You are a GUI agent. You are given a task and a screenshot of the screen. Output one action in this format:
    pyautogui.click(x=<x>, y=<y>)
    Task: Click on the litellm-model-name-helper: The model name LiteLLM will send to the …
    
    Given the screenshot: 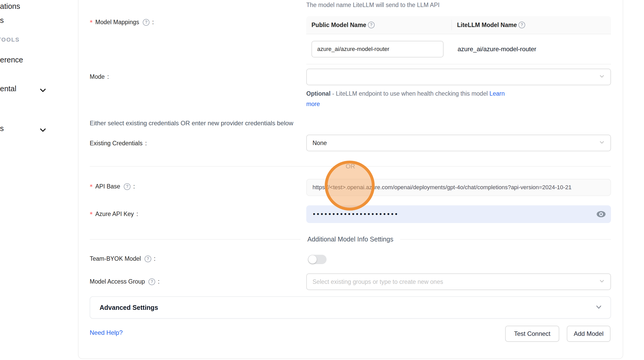 What is the action you would take?
    pyautogui.click(x=373, y=5)
    